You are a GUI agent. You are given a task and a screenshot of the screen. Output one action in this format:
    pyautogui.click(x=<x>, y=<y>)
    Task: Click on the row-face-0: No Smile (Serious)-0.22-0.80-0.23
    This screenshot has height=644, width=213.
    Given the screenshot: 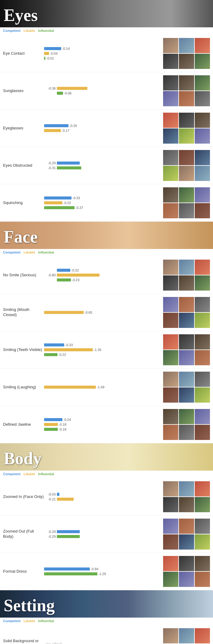 What is the action you would take?
    pyautogui.click(x=106, y=275)
    